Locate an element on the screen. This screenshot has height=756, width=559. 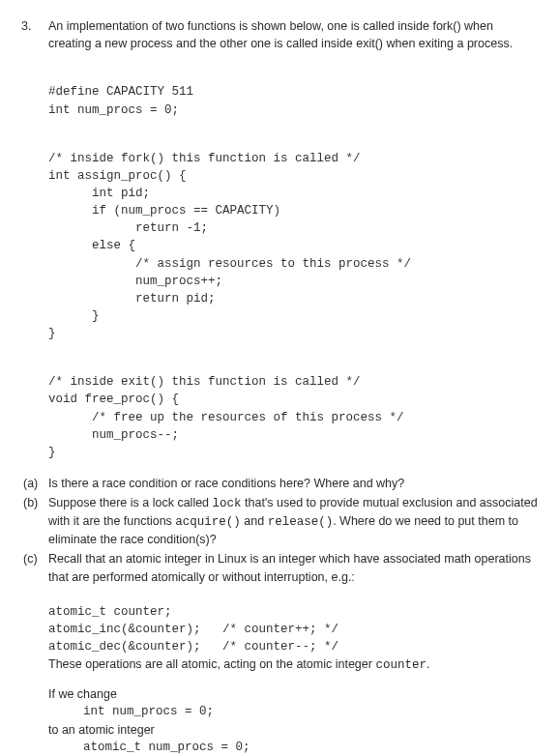
inline-code: counter is located at coordinates (400, 665).